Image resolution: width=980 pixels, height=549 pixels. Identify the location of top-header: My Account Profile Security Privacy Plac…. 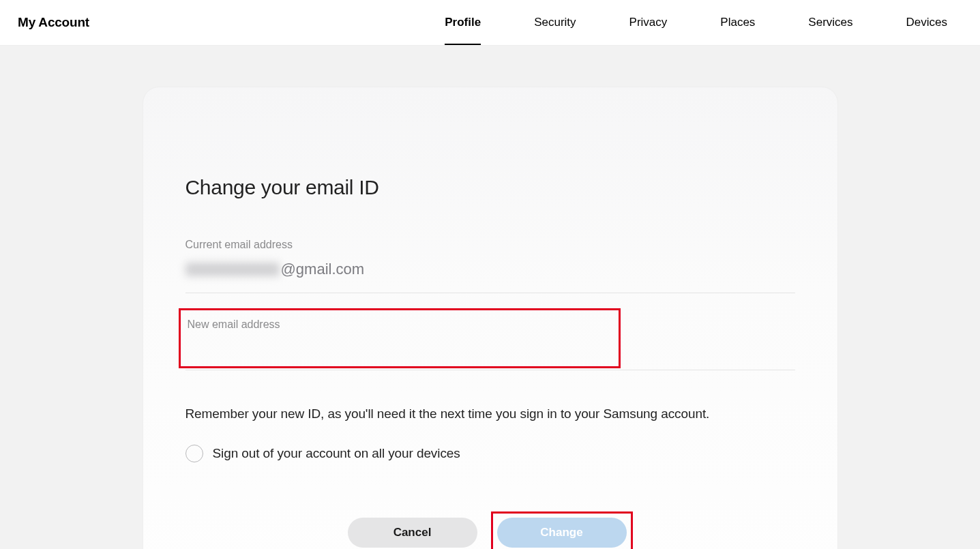
(490, 23).